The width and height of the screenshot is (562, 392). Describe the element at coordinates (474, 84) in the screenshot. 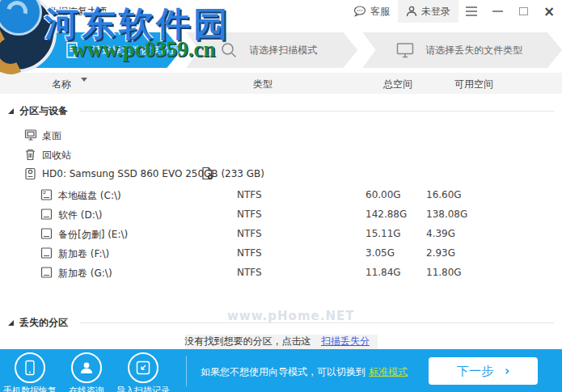

I see `column-header-free: 可用空间` at that location.